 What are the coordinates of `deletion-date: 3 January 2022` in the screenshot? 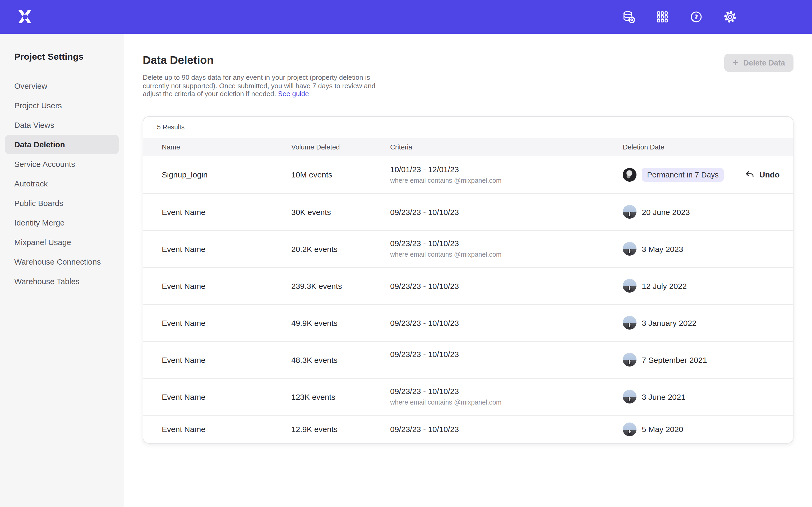 It's located at (669, 323).